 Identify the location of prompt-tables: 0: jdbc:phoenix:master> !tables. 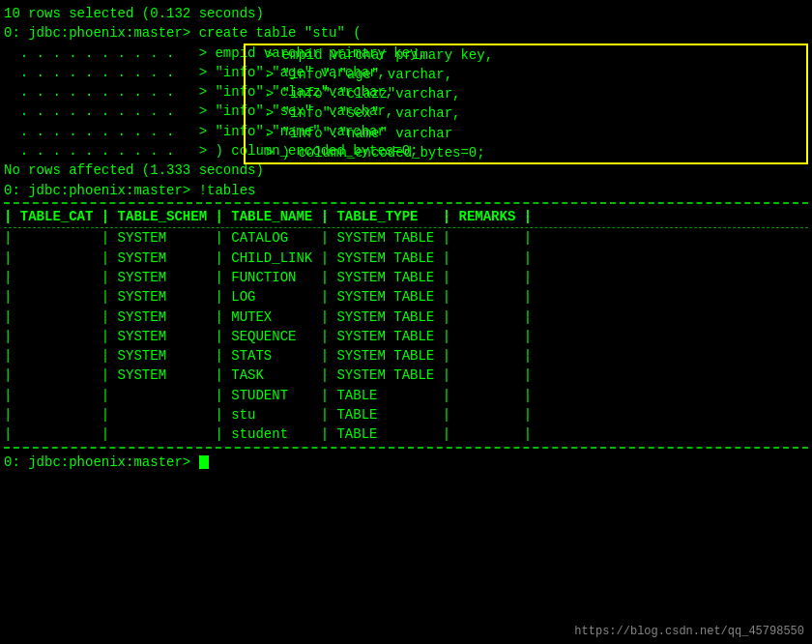
(406, 190).